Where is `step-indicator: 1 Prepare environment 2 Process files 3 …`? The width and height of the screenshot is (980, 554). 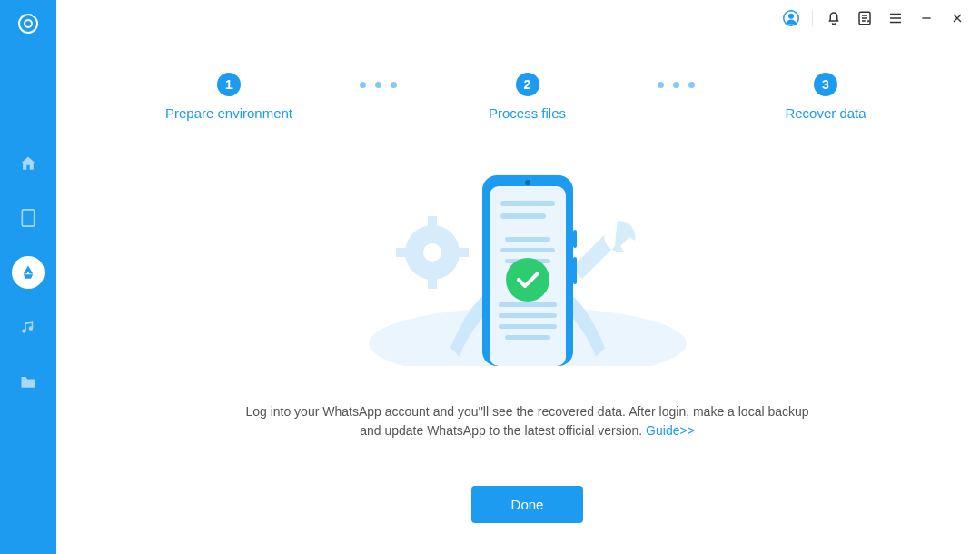 step-indicator: 1 Prepare environment 2 Process files 3 … is located at coordinates (527, 96).